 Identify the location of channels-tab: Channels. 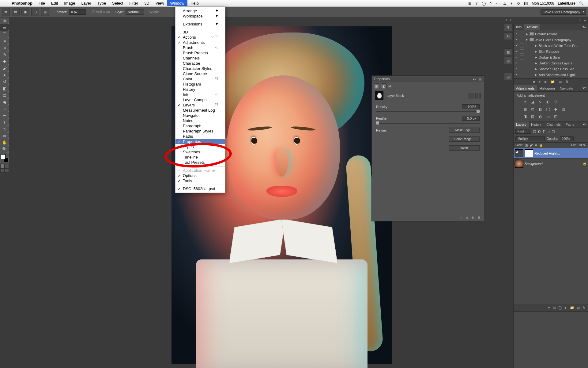
(553, 125).